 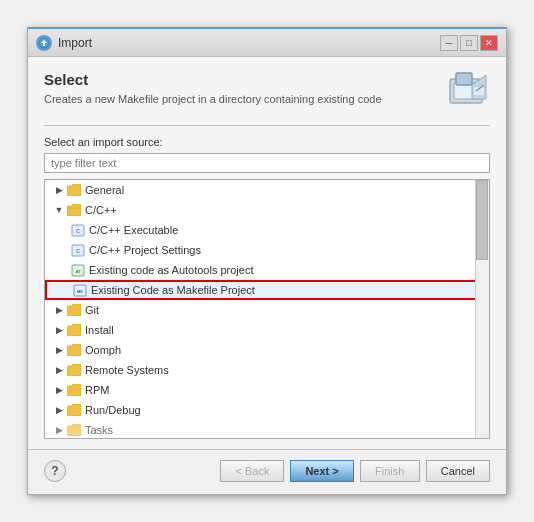 I want to click on folder-icon-rpm, so click(x=74, y=390).